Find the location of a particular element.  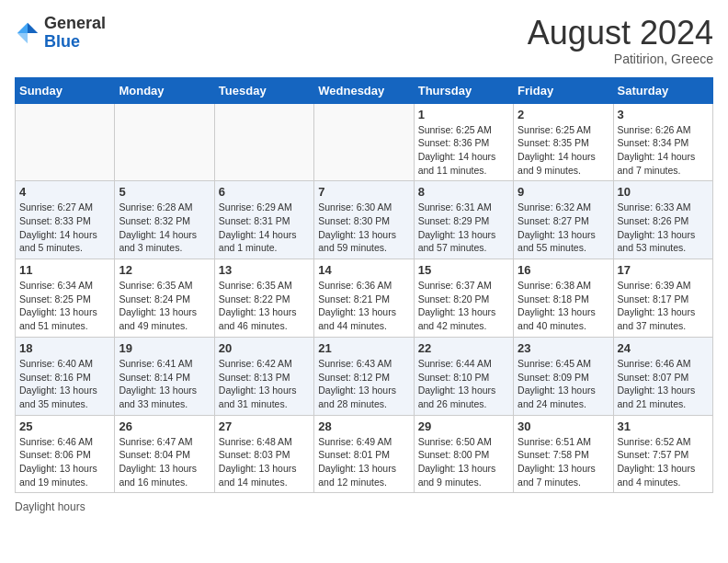

calendar-cell: 28Sunrise: 6:49 AM Sunset: 8:01 PM Dayli… is located at coordinates (364, 454).